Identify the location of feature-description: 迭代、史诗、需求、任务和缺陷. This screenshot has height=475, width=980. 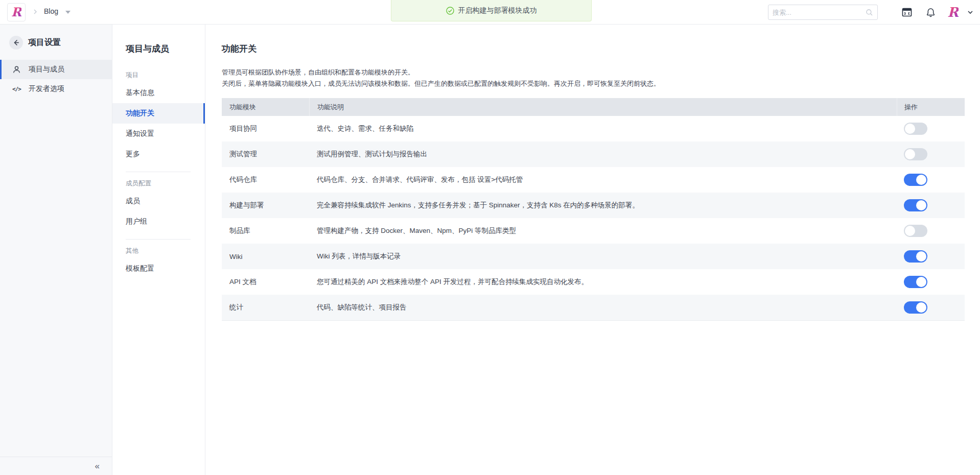
(603, 129).